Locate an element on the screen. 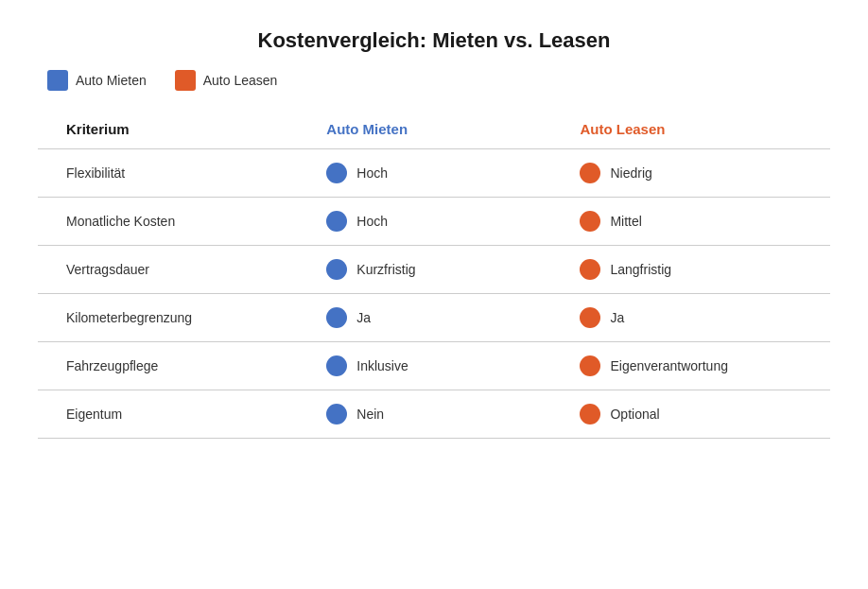 The image size is (868, 589). leasen-value: Ja is located at coordinates (616, 318).